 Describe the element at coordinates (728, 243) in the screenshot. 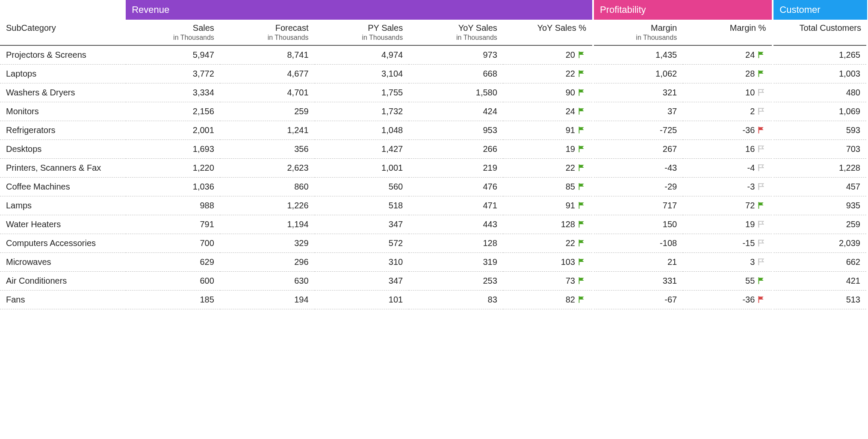

I see `cell-marginpct: -15` at that location.